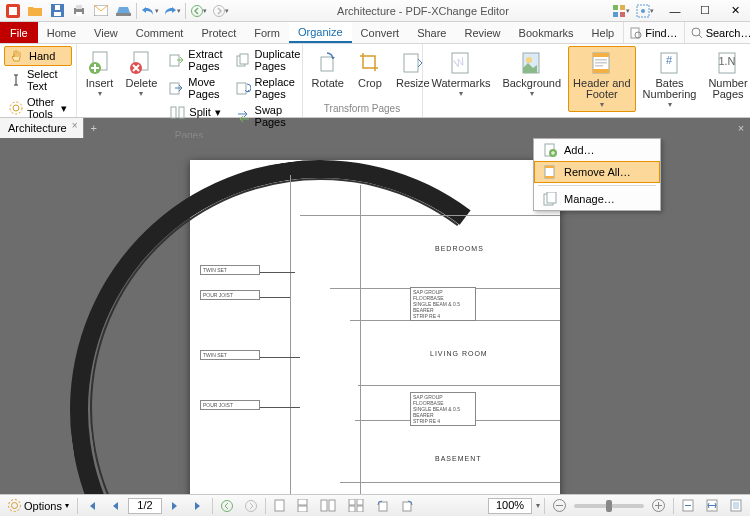  Describe the element at coordinates (320, 32) in the screenshot. I see `tab-organize: Organize` at that location.